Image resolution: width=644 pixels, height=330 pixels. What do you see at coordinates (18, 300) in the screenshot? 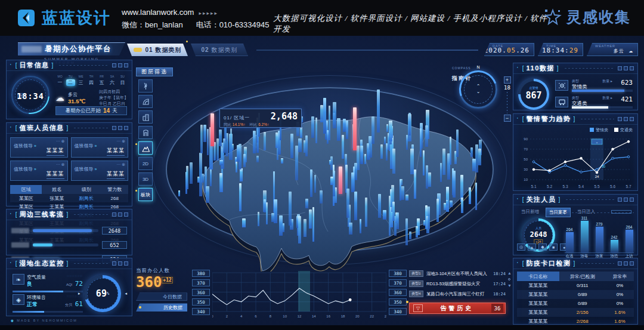
I see `noise-icon: ◈` at bounding box center [18, 300].